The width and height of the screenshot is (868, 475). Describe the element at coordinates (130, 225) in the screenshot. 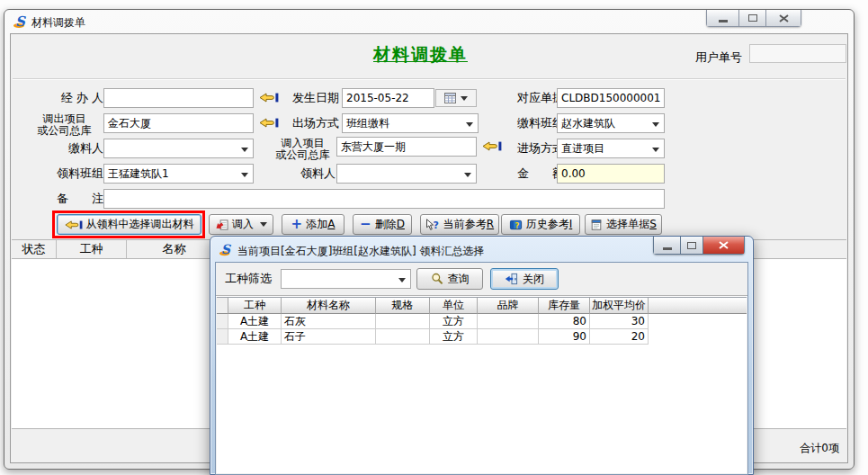

I see `select-out-material-button: 从领料中选择调出材料` at that location.